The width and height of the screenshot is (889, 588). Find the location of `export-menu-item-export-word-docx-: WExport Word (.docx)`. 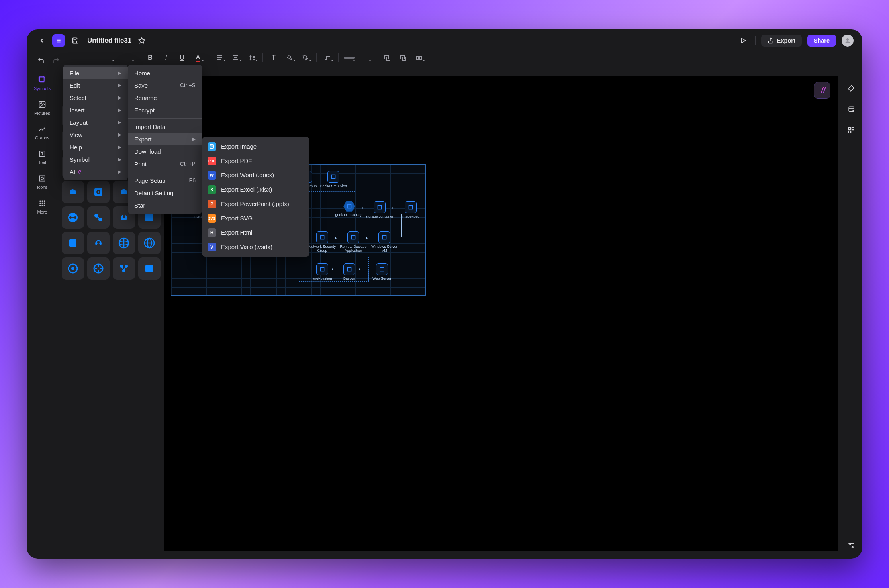

export-menu-item-export-word-docx-: WExport Word (.docx) is located at coordinates (256, 175).